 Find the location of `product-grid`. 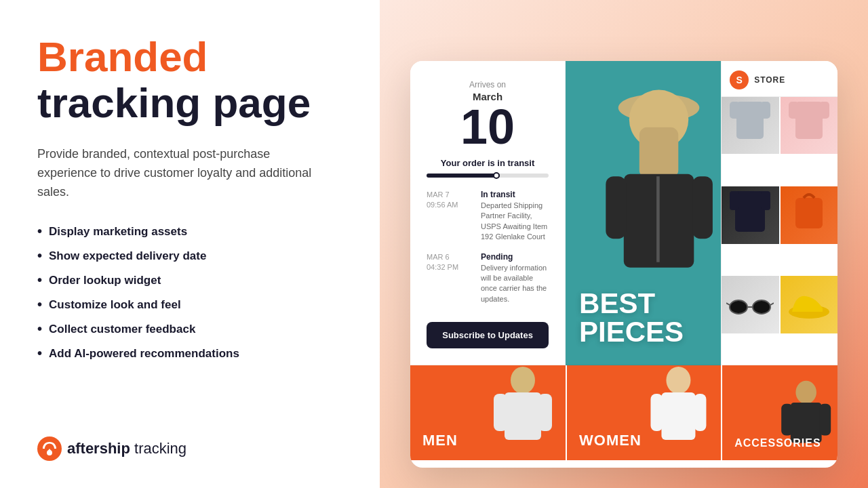

product-grid is located at coordinates (780, 230).